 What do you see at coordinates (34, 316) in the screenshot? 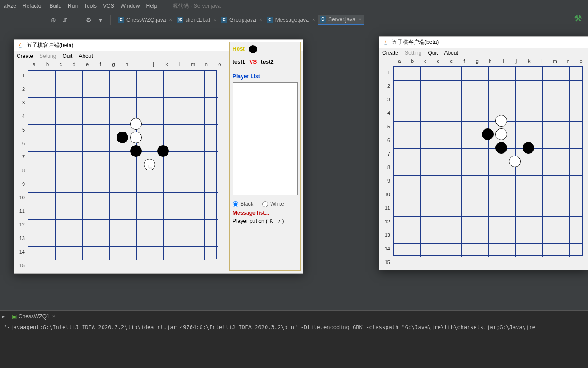
I see `run-tab-label: ChessWZQ1` at bounding box center [34, 316].